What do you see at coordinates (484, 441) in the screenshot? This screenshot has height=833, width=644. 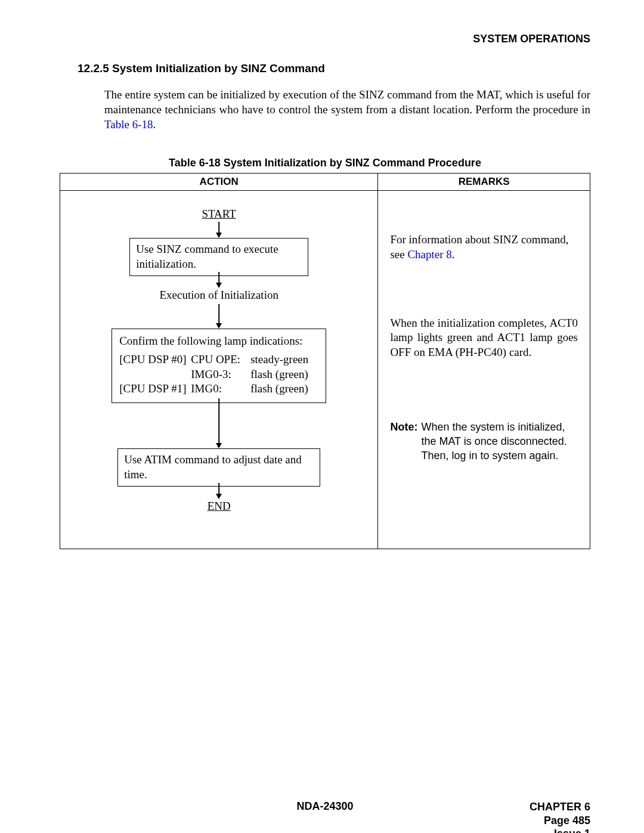 I see `remark-note: Note: When the system is initialized, th…` at bounding box center [484, 441].